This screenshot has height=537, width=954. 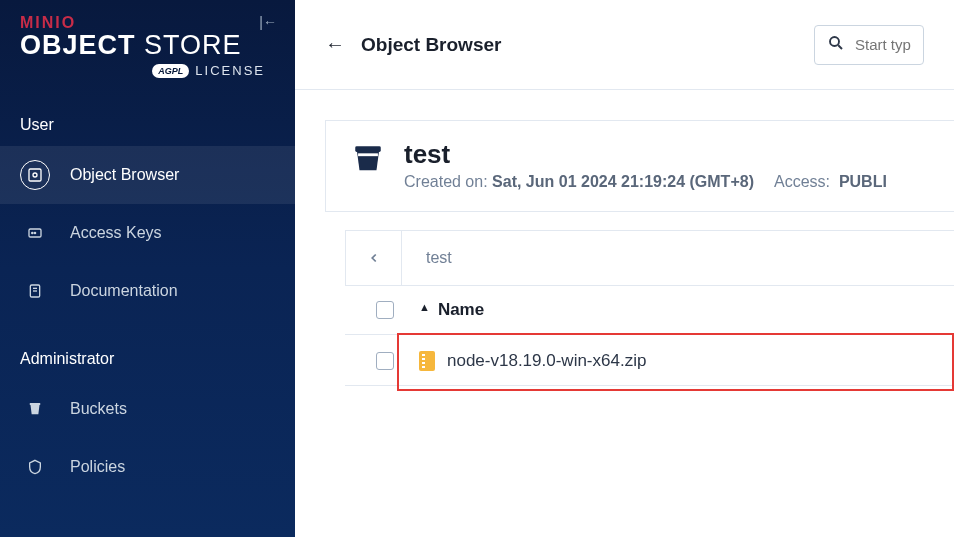 What do you see at coordinates (836, 45) in the screenshot?
I see `search-icon` at bounding box center [836, 45].